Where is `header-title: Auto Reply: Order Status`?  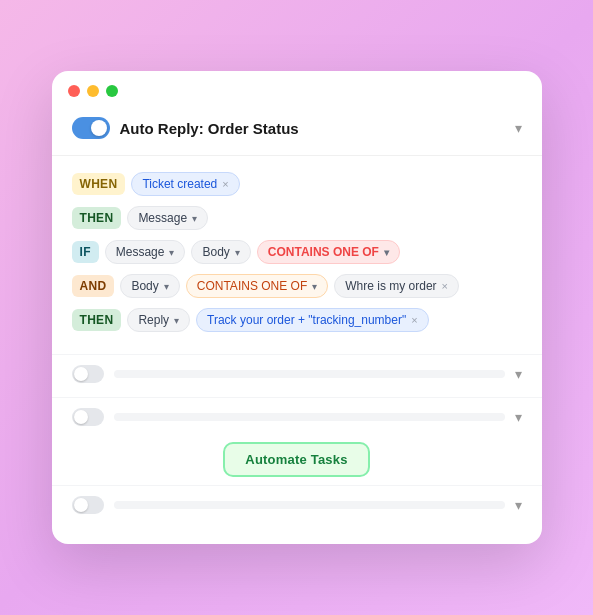 header-title: Auto Reply: Order Status is located at coordinates (210, 128).